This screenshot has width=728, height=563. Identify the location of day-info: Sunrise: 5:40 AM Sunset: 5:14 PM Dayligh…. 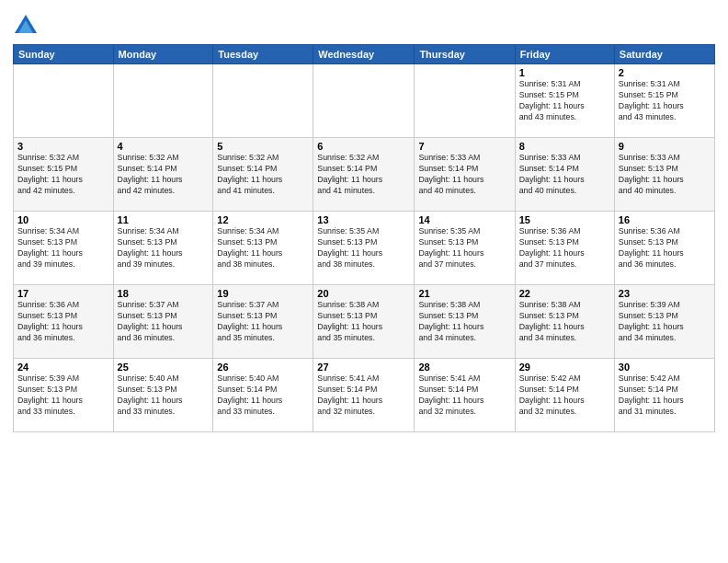
(263, 396).